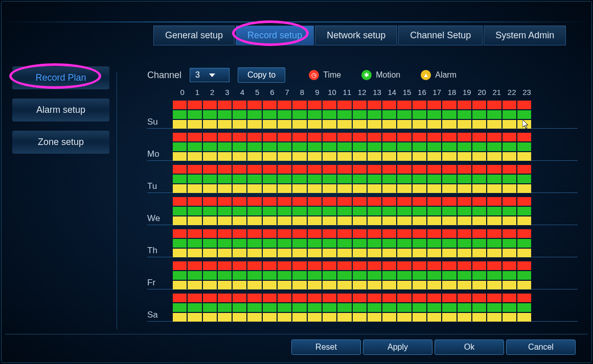 The height and width of the screenshot is (364, 593). Describe the element at coordinates (326, 347) in the screenshot. I see `reset-button: Reset` at that location.